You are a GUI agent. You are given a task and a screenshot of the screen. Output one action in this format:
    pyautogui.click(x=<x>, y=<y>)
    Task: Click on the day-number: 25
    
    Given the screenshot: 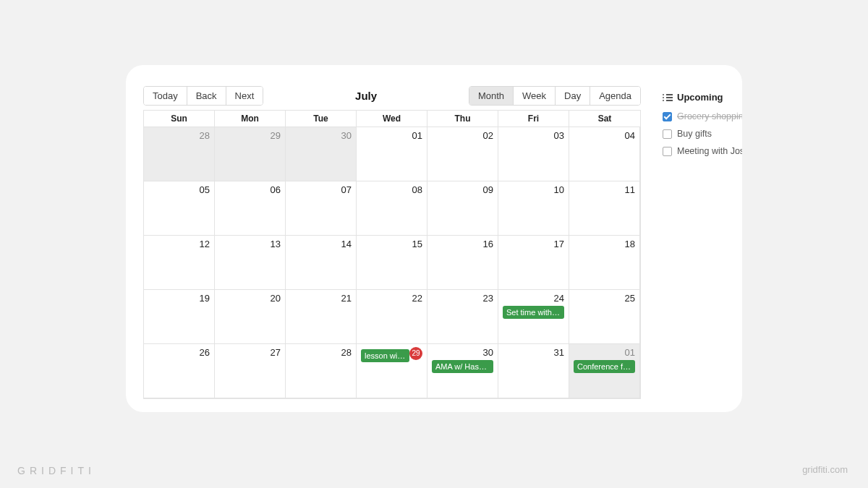 What is the action you would take?
    pyautogui.click(x=605, y=298)
    